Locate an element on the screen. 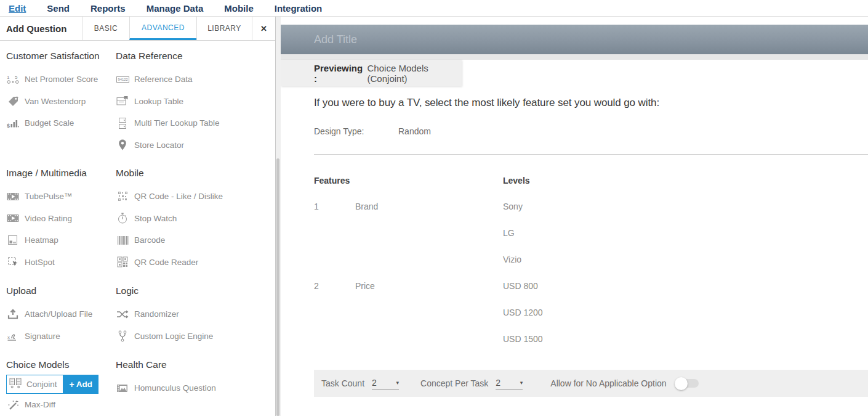 This screenshot has width=868, height=416. item-custom-logic-engine: Custom Logic Engine is located at coordinates (196, 336).